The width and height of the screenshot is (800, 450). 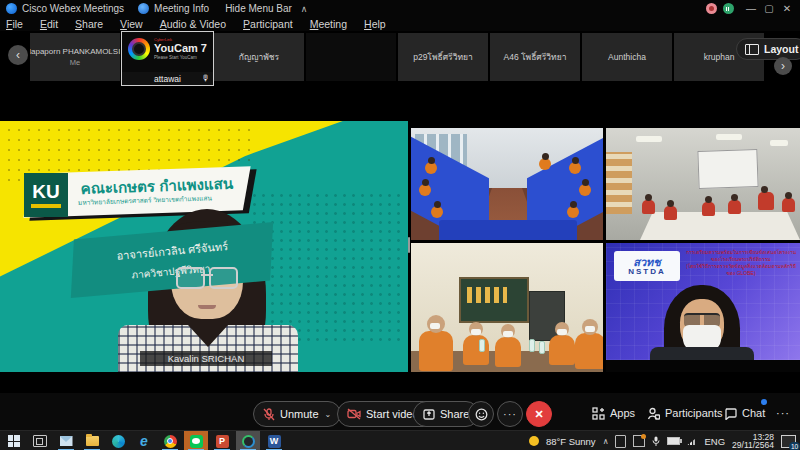 I want to click on taskbar-webex, so click(x=248, y=440).